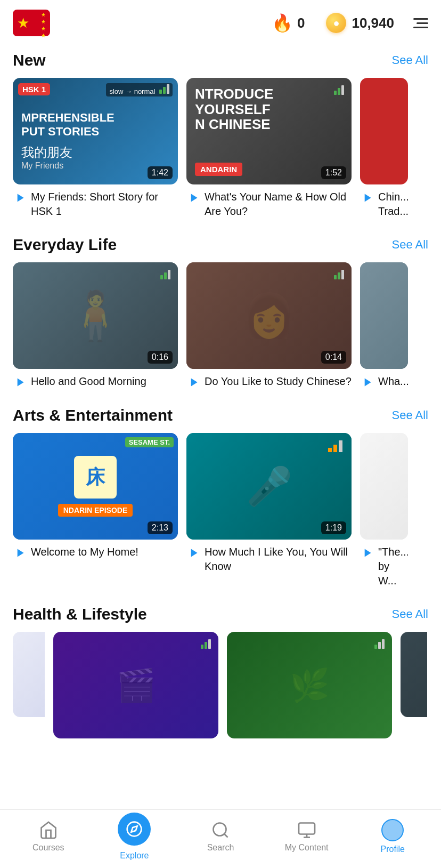 The image size is (441, 868). I want to click on card-singing: 🎤 1:19, so click(269, 511).